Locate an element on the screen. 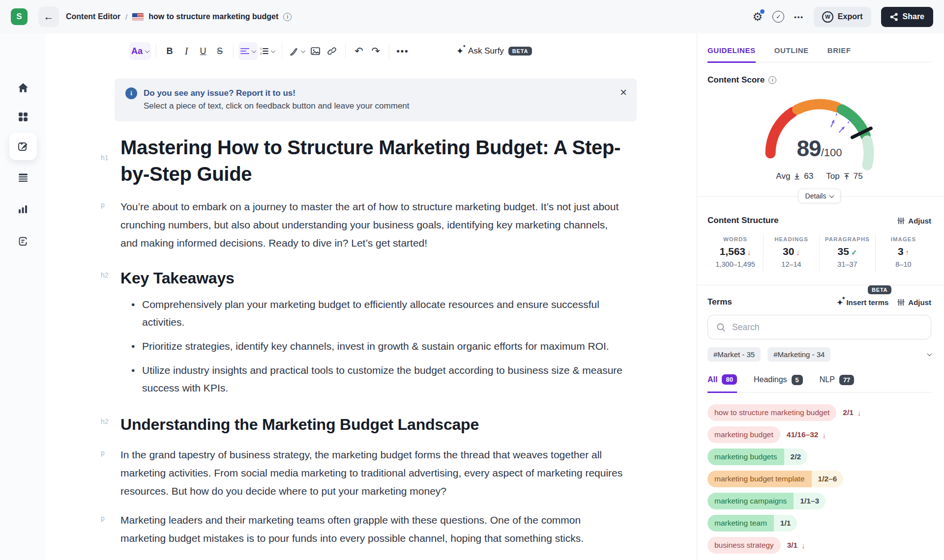  breadcrumb-section: Content Editor is located at coordinates (93, 17).